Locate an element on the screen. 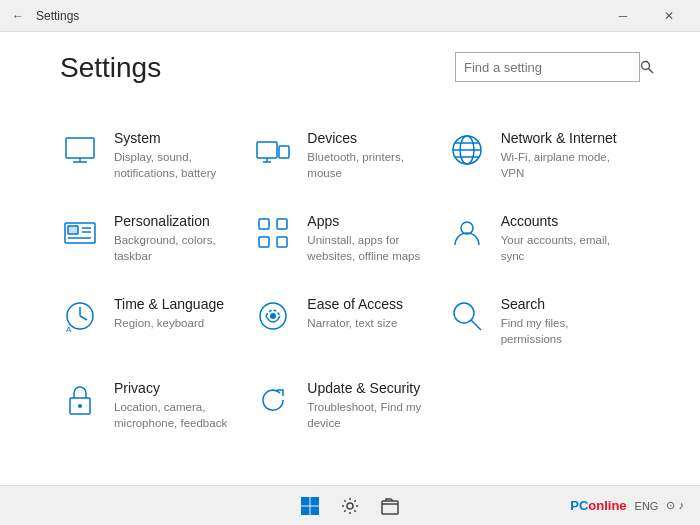 The height and width of the screenshot is (525, 700). network-title: Network & Internet is located at coordinates (566, 138).